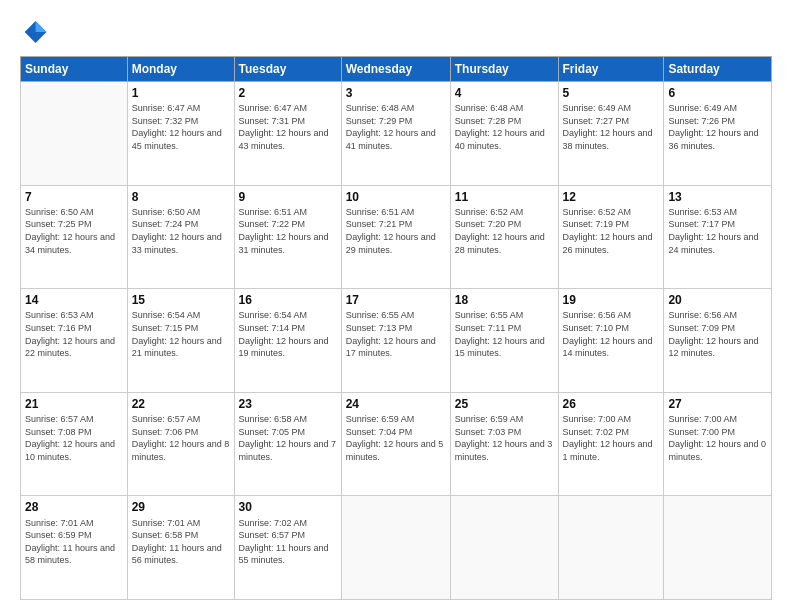  What do you see at coordinates (74, 542) in the screenshot?
I see `day-info: Sunrise: 7:01 AM Sunset: 6:59 PM Dayligh…` at bounding box center [74, 542].